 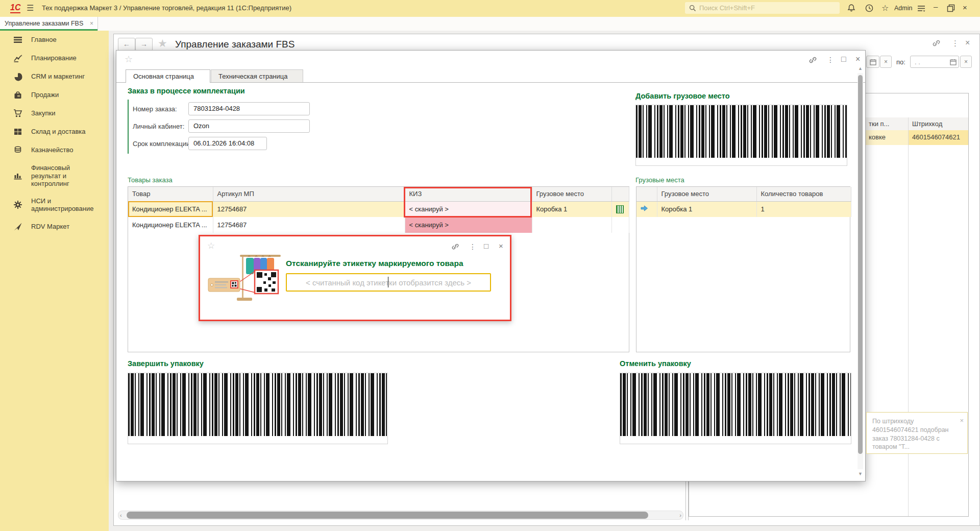 I want to click on scan-label-dialog: ☆ ⋮ □ ×, so click(x=355, y=278).